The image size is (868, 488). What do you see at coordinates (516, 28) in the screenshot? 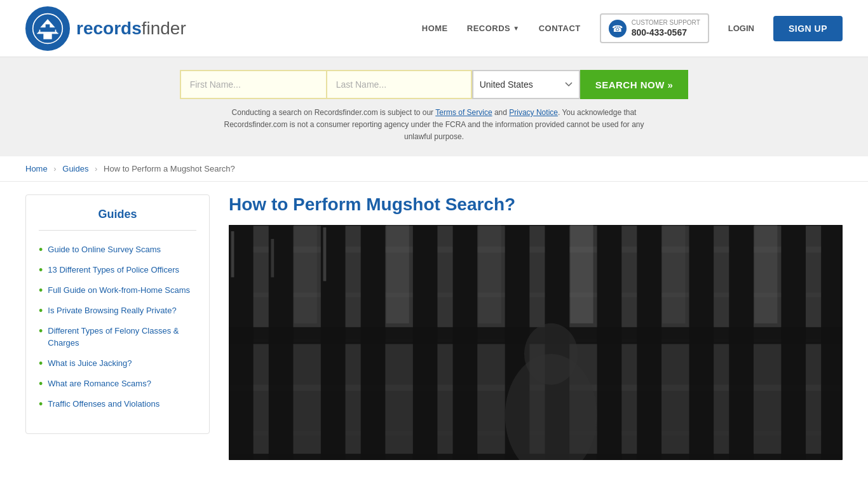
I see `chevron-down-icon: ▼` at bounding box center [516, 28].